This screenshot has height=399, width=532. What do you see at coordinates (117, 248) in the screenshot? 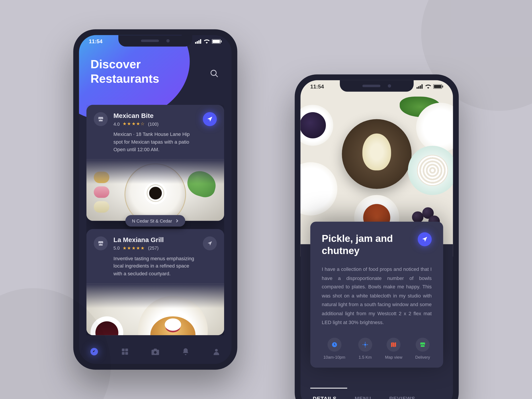
I see `rating-value: 5.0` at bounding box center [117, 248].